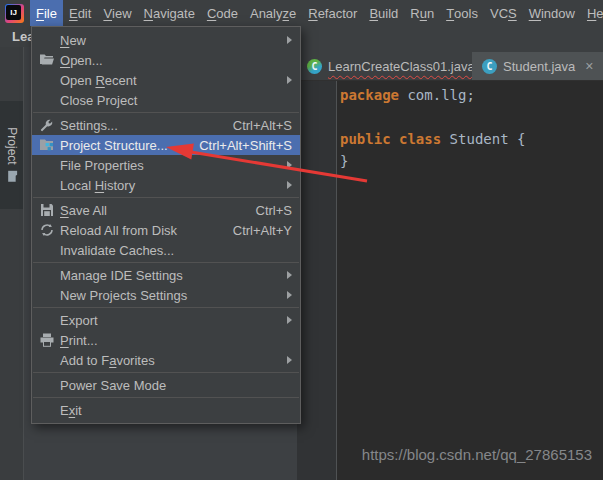  Describe the element at coordinates (166, 320) in the screenshot. I see `file-menu-item-export: Export` at that location.